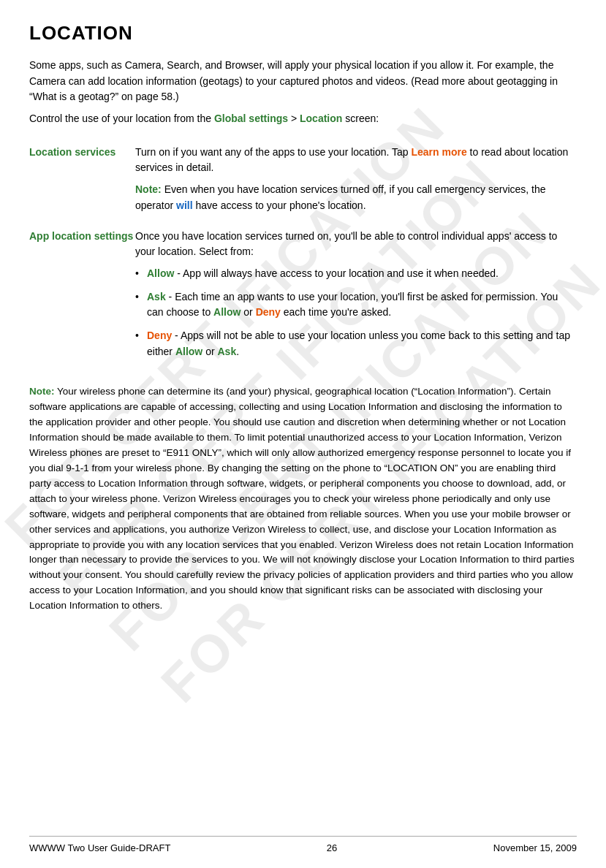  I want to click on location-services-main: Turn on if you want any of the apps to u…, so click(356, 161).